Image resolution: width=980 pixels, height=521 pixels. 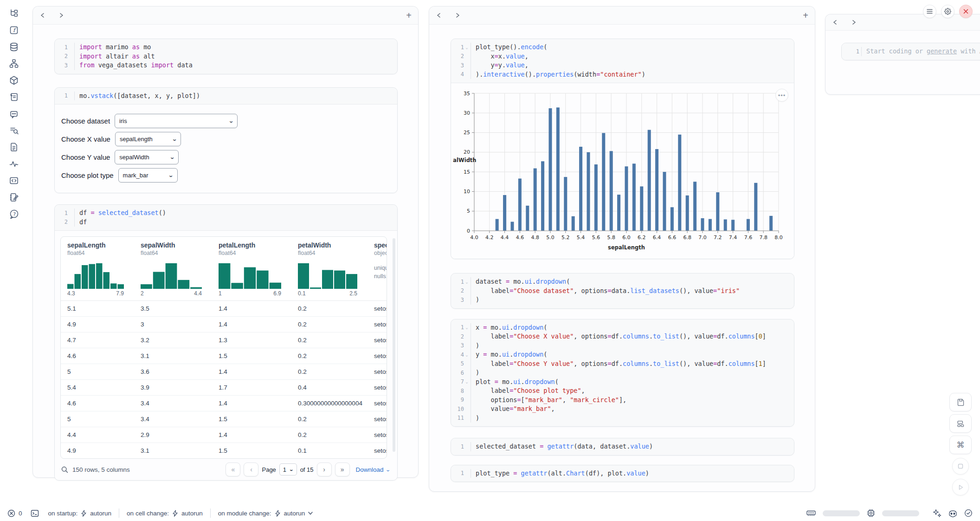 I want to click on download-button: Download⌄, so click(x=373, y=470).